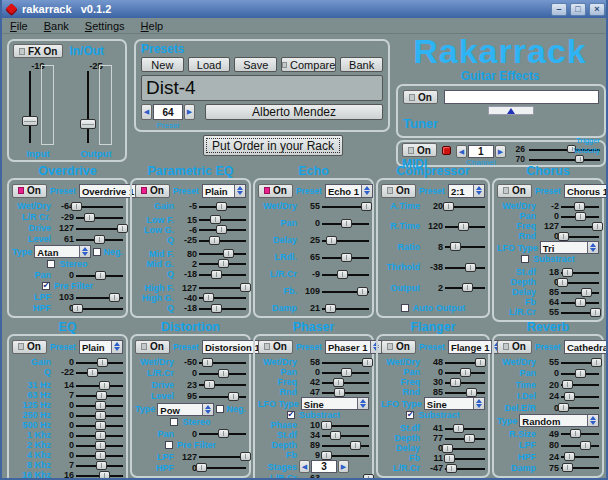 The image size is (608, 480). I want to click on fx-preset-select: Chorus 1, so click(586, 191).